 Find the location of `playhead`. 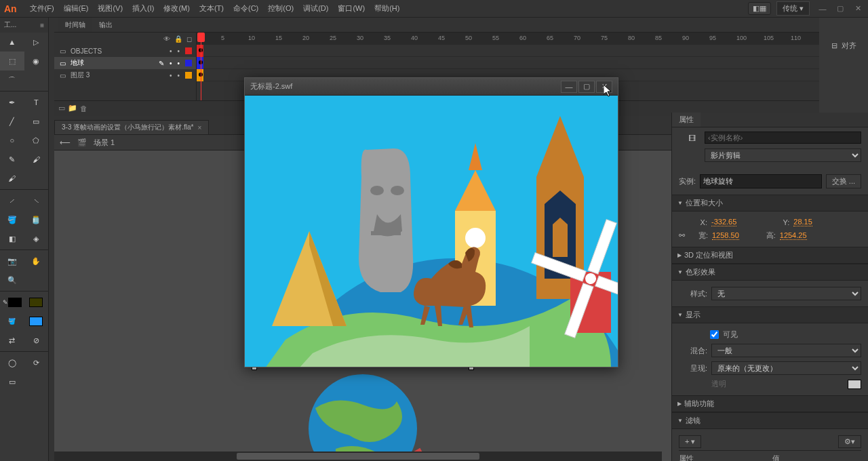

playhead is located at coordinates (201, 66).